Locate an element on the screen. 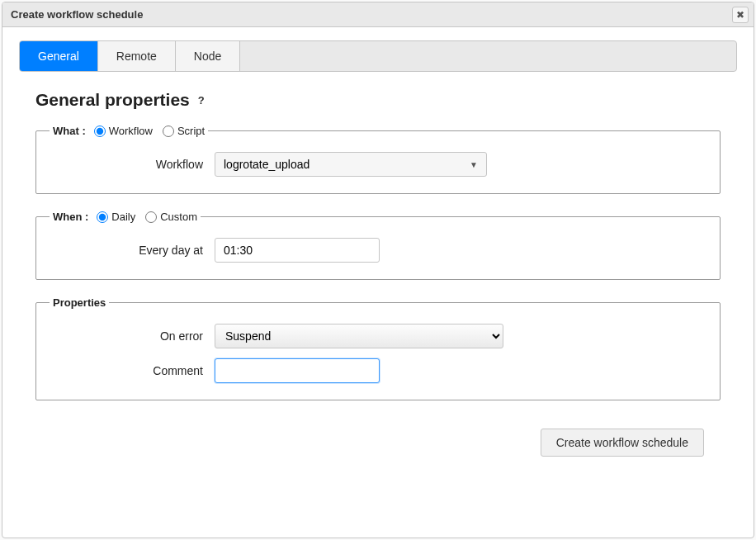 Image resolution: width=756 pixels, height=540 pixels. tab-bar: General Remote Node is located at coordinates (378, 56).